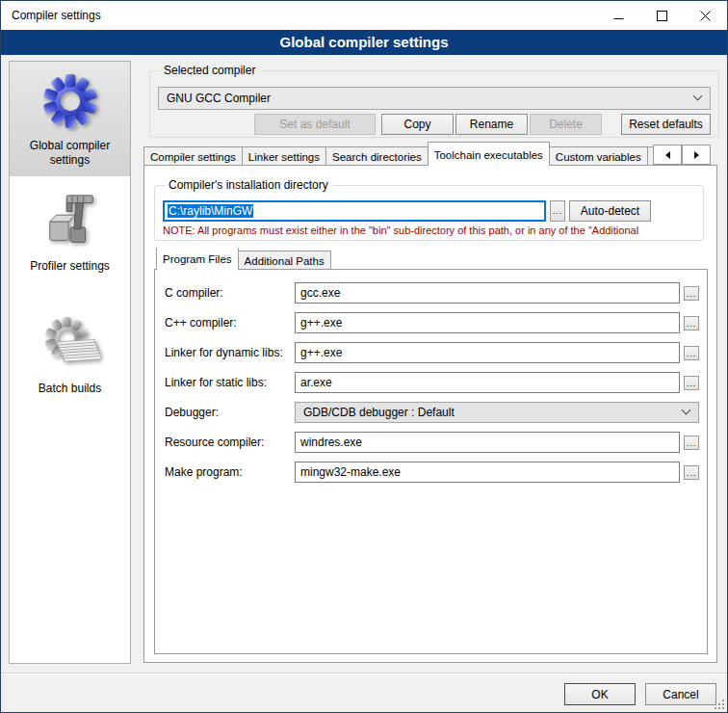 The height and width of the screenshot is (713, 728). Describe the element at coordinates (611, 211) in the screenshot. I see `auto-detect-button: Auto-detect` at that location.